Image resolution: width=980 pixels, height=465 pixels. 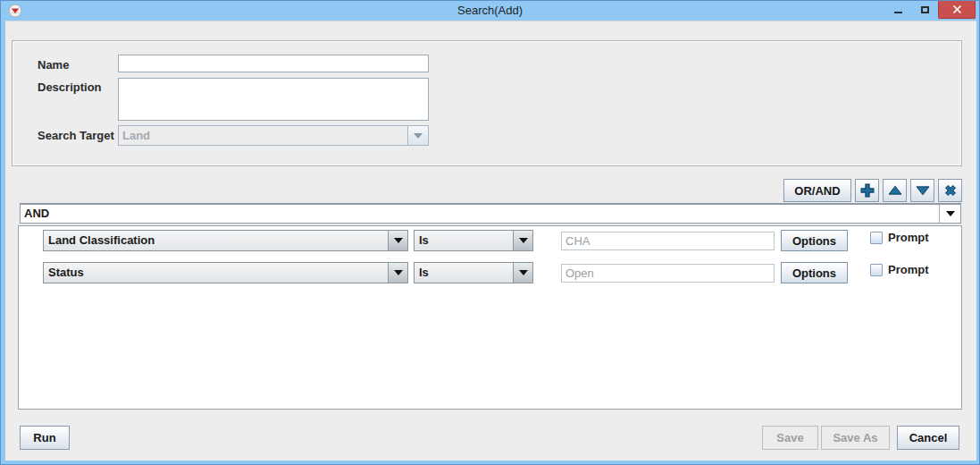 What do you see at coordinates (273, 136) in the screenshot?
I see `search-target-combobox: Land` at bounding box center [273, 136].